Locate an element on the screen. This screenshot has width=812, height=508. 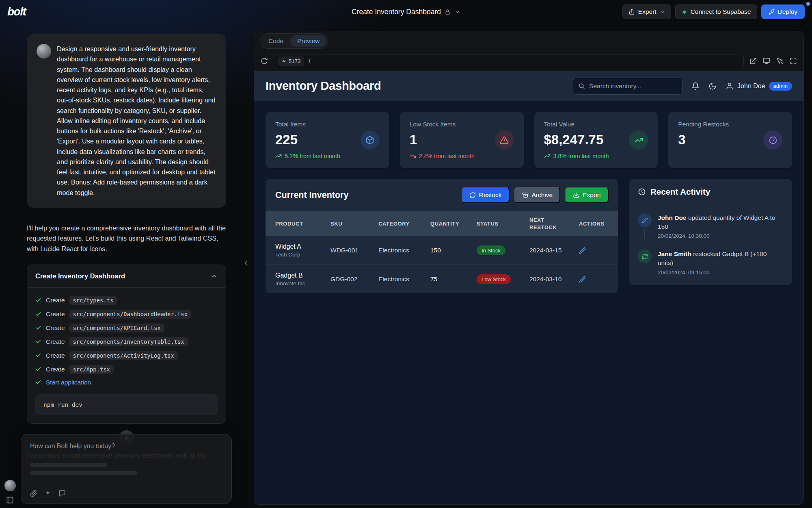
col-product: Product is located at coordinates (296, 224).